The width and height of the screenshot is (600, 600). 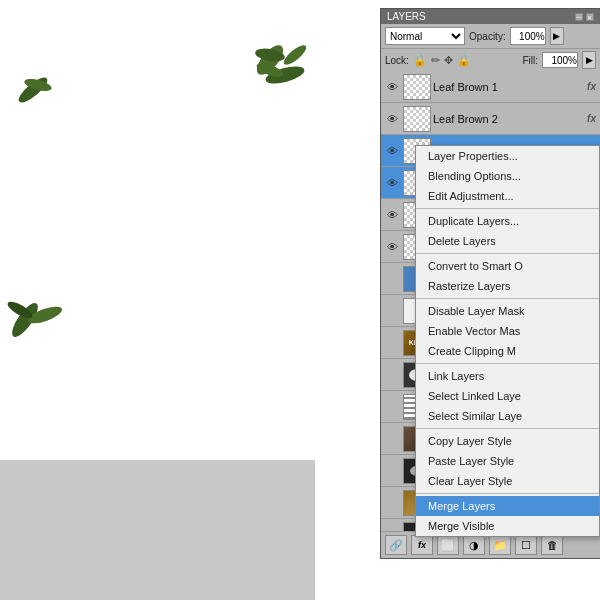 What do you see at coordinates (33, 90) in the screenshot?
I see `leaf-left` at bounding box center [33, 90].